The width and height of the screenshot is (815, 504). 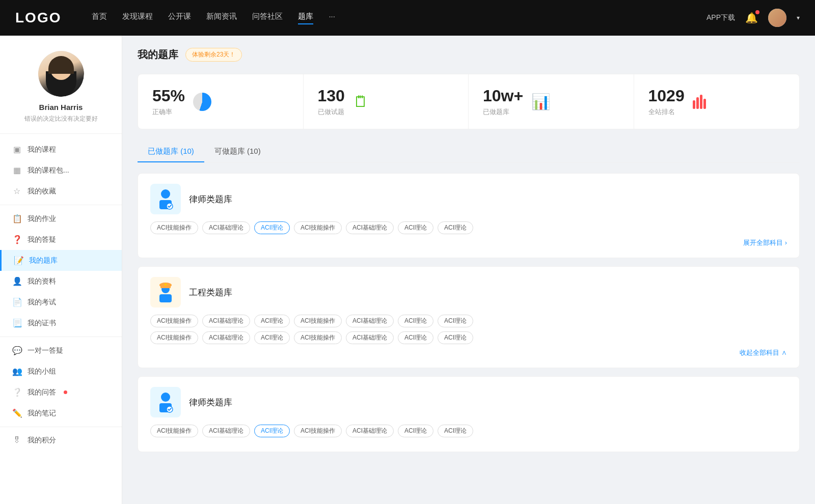 I want to click on law2-tag-4: ACI技能操作, so click(x=318, y=431).